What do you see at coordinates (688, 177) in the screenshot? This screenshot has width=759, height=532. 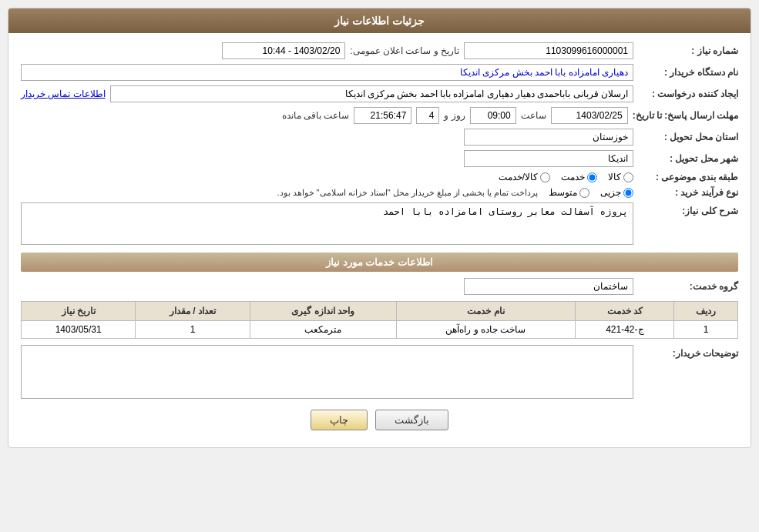 I see `category-label: طبقه بندی موضوعی :` at bounding box center [688, 177].